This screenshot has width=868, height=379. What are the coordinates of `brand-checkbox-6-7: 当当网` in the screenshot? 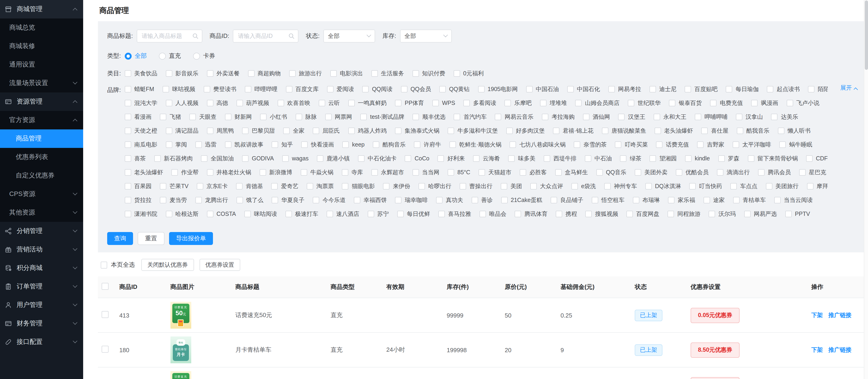 It's located at (426, 173).